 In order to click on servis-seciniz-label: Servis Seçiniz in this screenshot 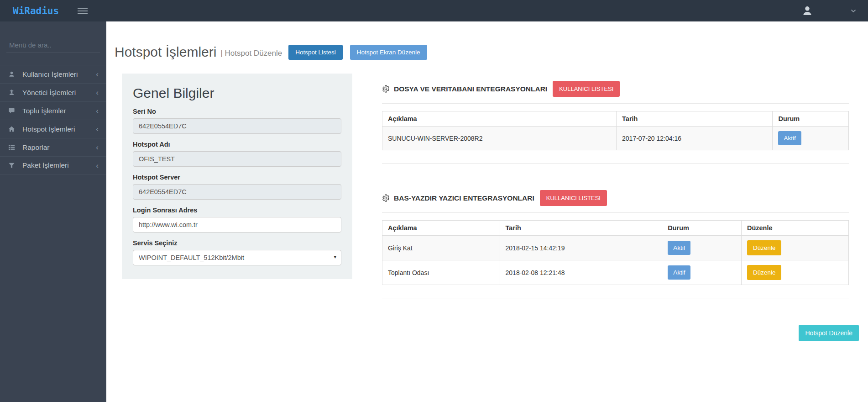, I will do `click(237, 243)`.